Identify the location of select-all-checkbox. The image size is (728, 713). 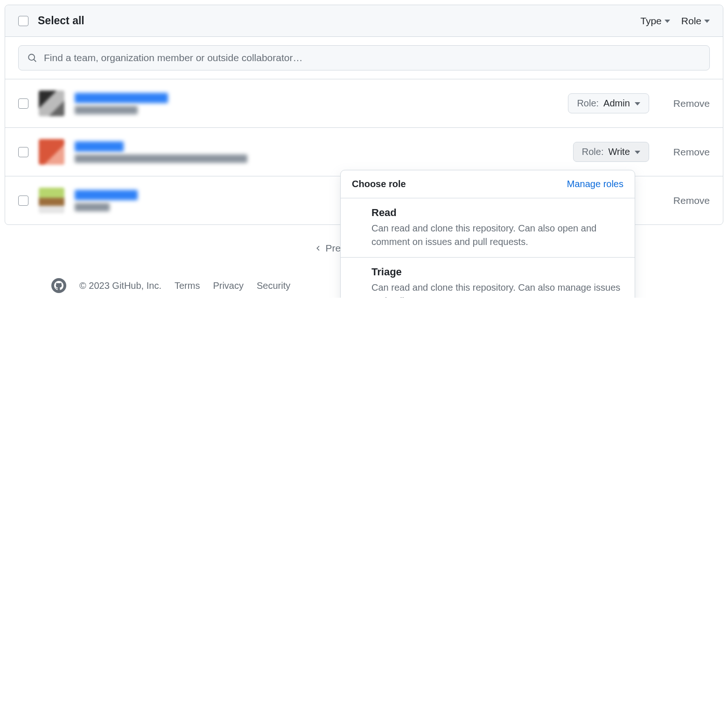
(23, 21).